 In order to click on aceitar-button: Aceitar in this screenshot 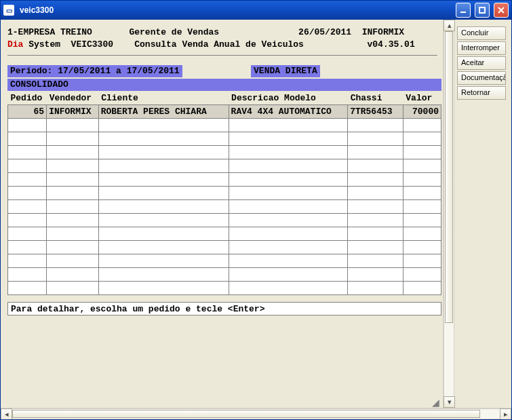, I will do `click(481, 63)`.